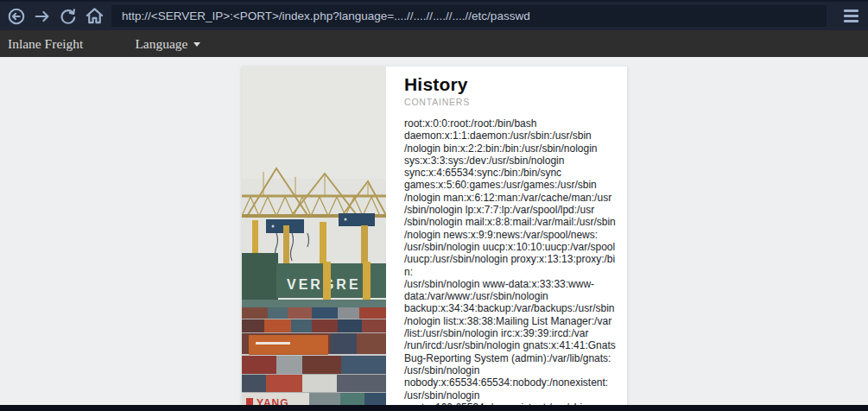 The width and height of the screenshot is (868, 411). I want to click on language-dropdown-label: Language, so click(161, 44).